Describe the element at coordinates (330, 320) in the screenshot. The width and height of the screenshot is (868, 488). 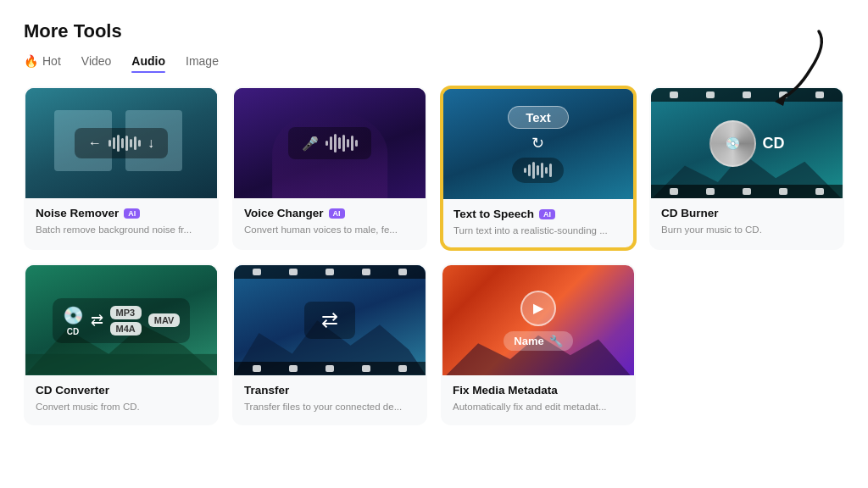
I see `transfer-thumb: ⇄` at that location.